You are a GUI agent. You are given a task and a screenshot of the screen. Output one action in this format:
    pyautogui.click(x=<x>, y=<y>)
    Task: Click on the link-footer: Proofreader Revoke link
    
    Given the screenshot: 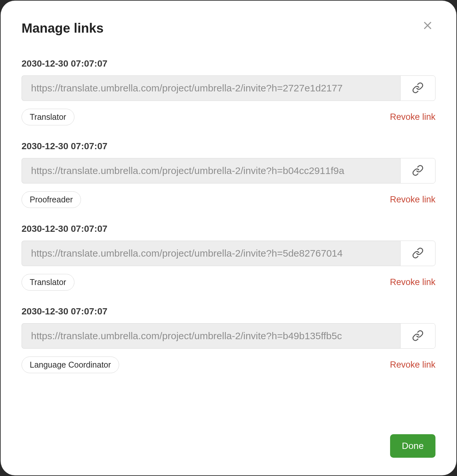 What is the action you would take?
    pyautogui.click(x=228, y=200)
    